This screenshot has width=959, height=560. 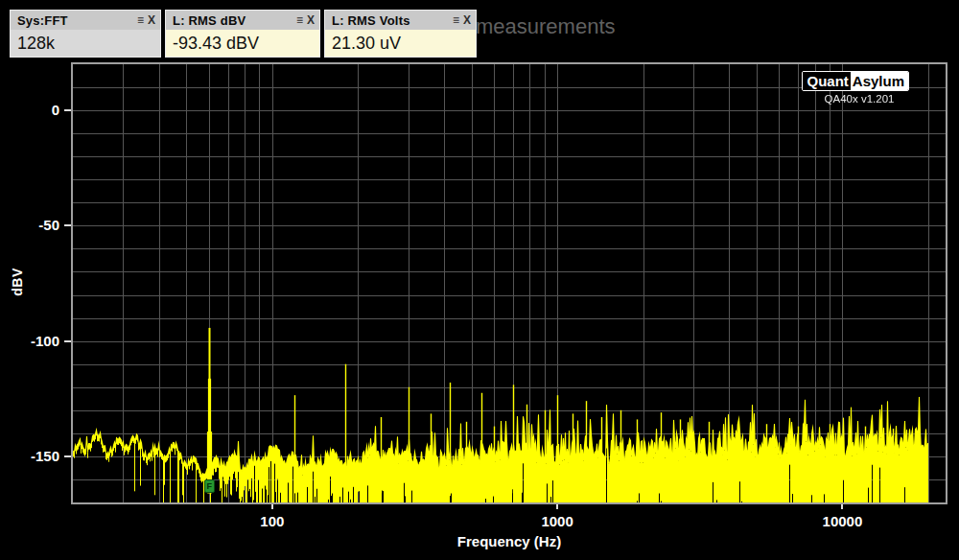 What do you see at coordinates (243, 20) in the screenshot?
I see `panel-rms-dbv-header: L: RMS dBV ≡ X` at bounding box center [243, 20].